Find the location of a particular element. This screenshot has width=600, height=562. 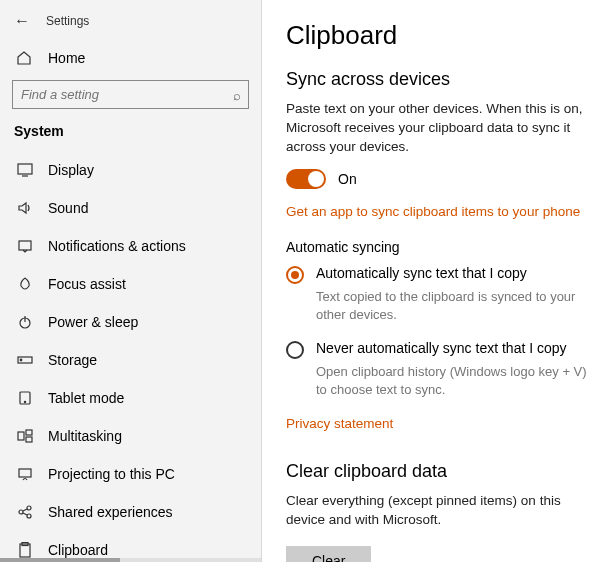

sidebar-item-label: Shared experiences is located at coordinates (110, 512).